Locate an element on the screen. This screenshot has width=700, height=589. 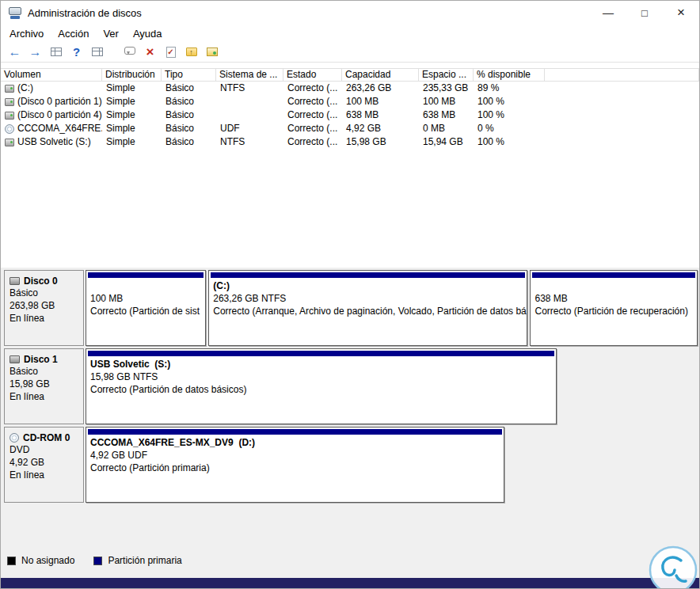
partition-size: 4,92 GB UDF is located at coordinates (295, 455).